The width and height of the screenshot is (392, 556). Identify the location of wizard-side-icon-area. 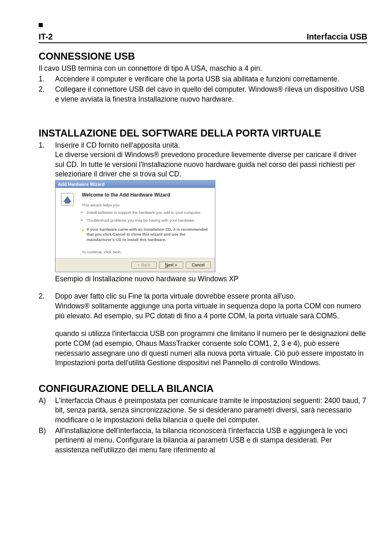
(67, 223).